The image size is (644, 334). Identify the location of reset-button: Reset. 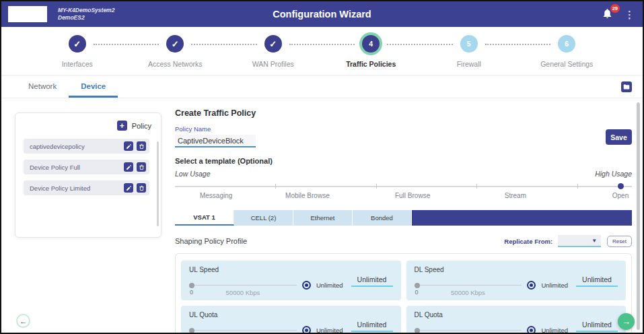
(619, 241).